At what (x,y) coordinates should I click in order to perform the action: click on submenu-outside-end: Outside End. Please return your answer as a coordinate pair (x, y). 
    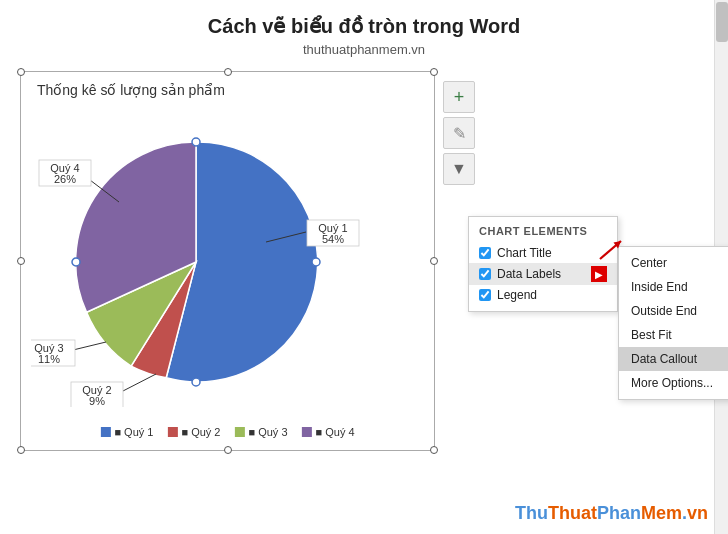
    Looking at the image, I should click on (674, 311).